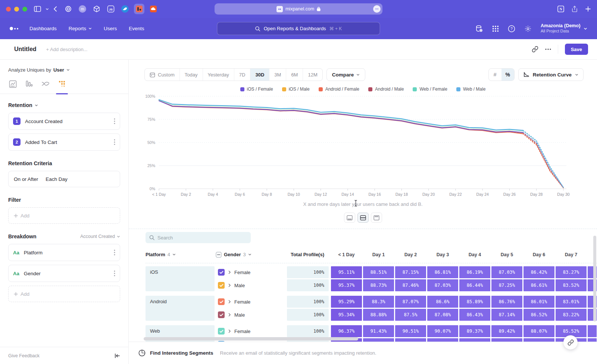  What do you see at coordinates (67, 49) in the screenshot?
I see `add-description-button: + Add description...` at bounding box center [67, 49].